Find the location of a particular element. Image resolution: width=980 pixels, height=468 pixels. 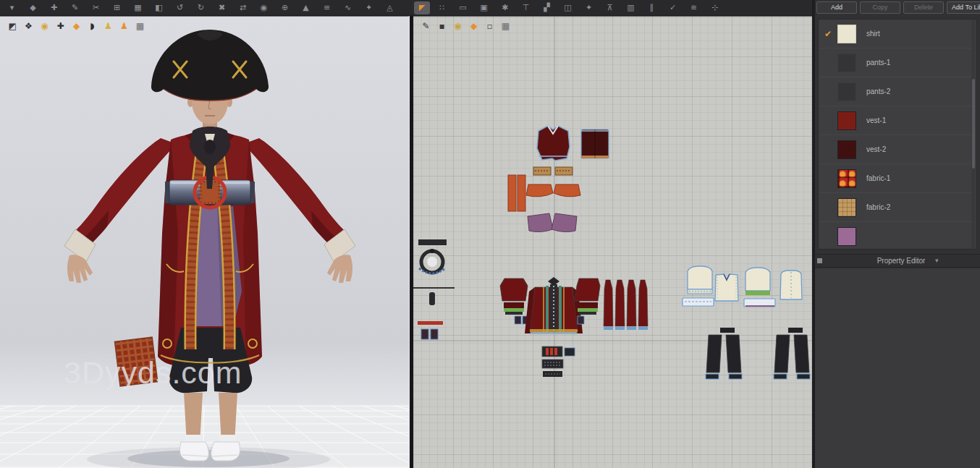

property-editor-body is located at coordinates (897, 368).